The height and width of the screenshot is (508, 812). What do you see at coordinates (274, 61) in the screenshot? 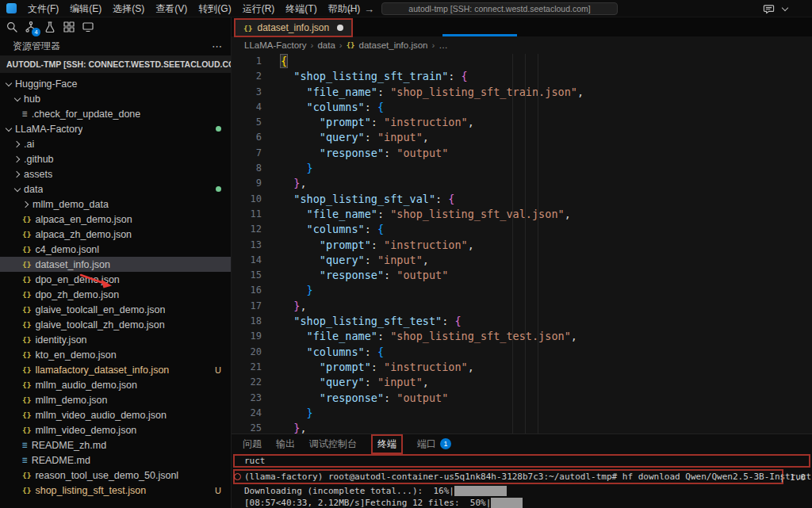
I see `code-line-text: {` at bounding box center [274, 61].